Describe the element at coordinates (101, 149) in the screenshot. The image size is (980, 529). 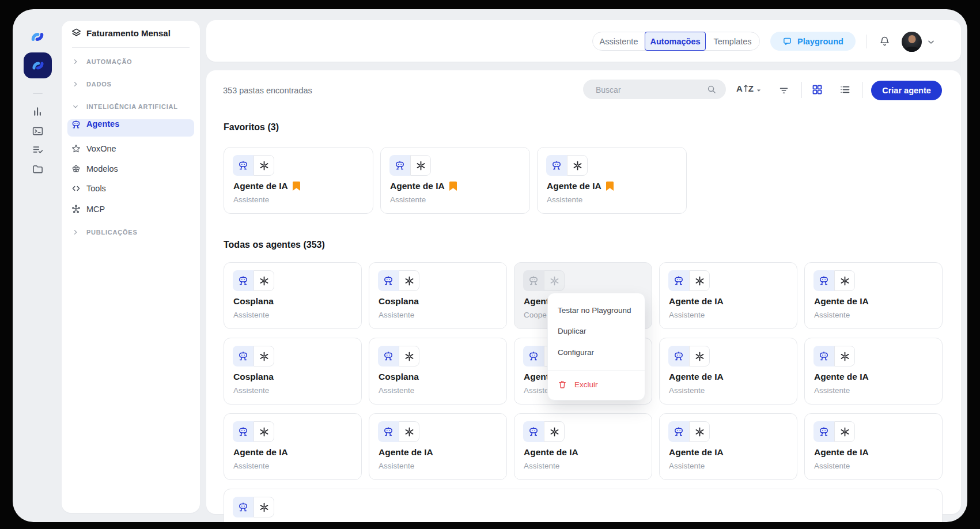
I see `sidebar-item-label: VoxOne` at that location.